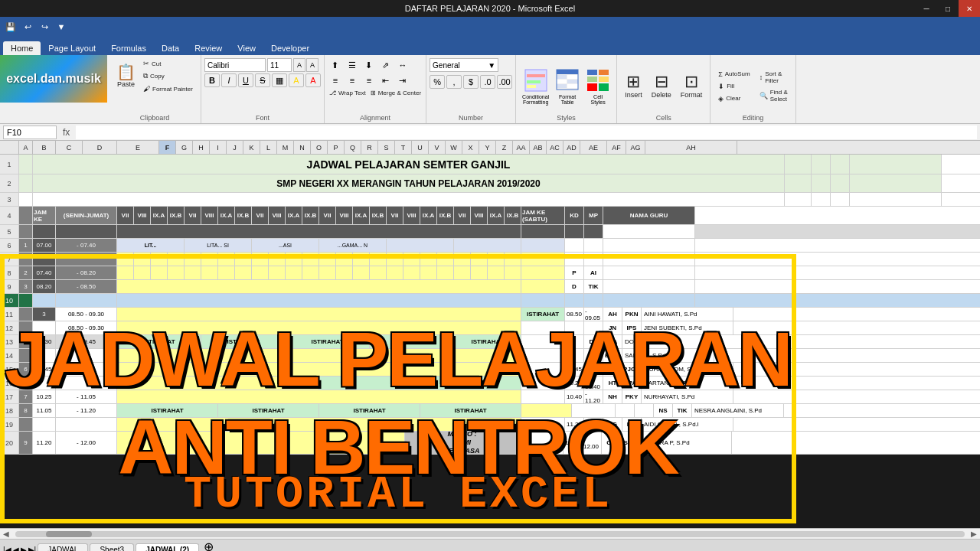  What do you see at coordinates (26, 259) in the screenshot?
I see `cell-a7` at bounding box center [26, 259].